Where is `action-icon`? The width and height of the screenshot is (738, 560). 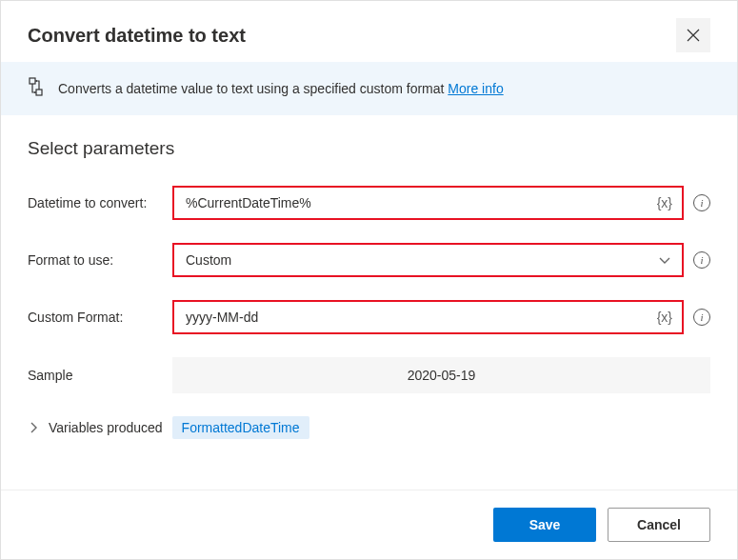
action-icon is located at coordinates (36, 89).